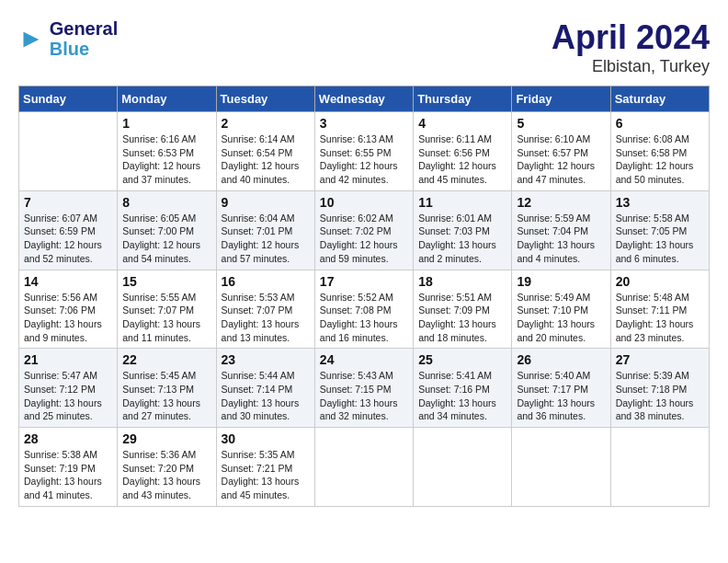 The image size is (728, 563). What do you see at coordinates (166, 396) in the screenshot?
I see `day-info: Sunrise: 5:45 AM Sunset: 7:13 PM Dayligh…` at bounding box center [166, 396].